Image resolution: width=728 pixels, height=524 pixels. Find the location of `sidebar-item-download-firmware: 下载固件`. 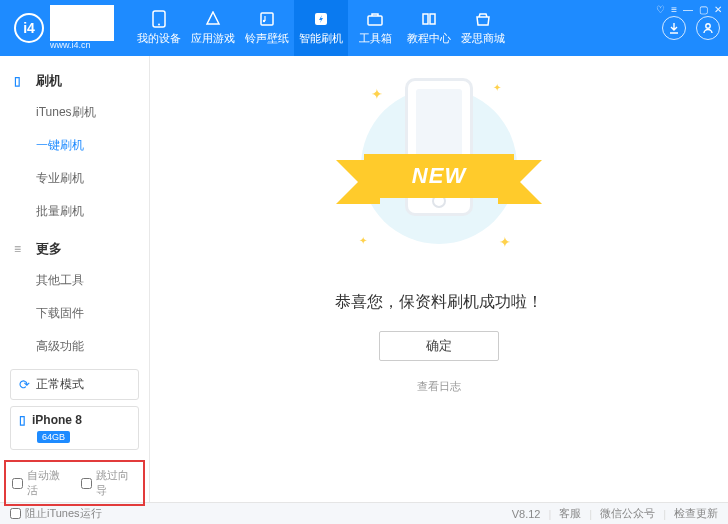

sidebar-item-download-firmware: 下载固件 is located at coordinates (74, 314).